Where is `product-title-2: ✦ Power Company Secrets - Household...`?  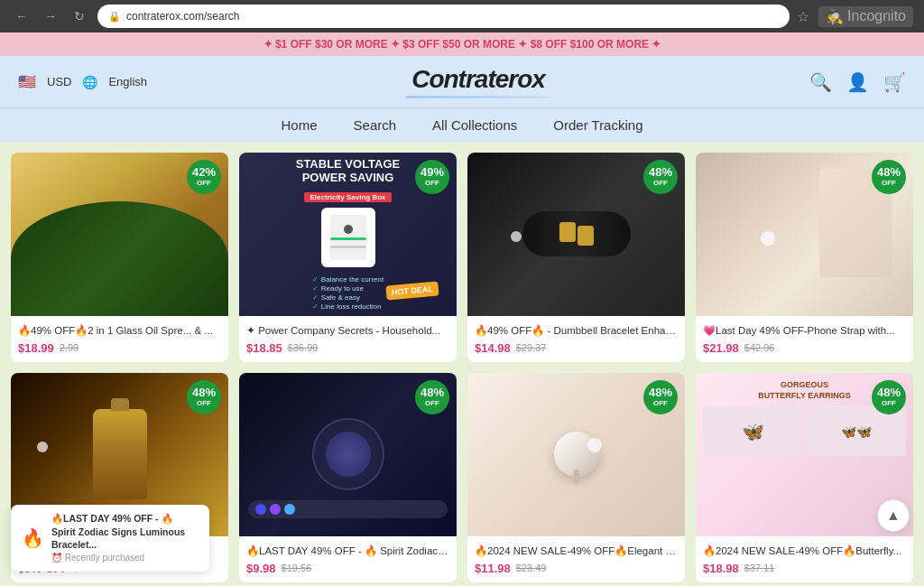
product-title-2: ✦ Power Company Secrets - Household... is located at coordinates (348, 330).